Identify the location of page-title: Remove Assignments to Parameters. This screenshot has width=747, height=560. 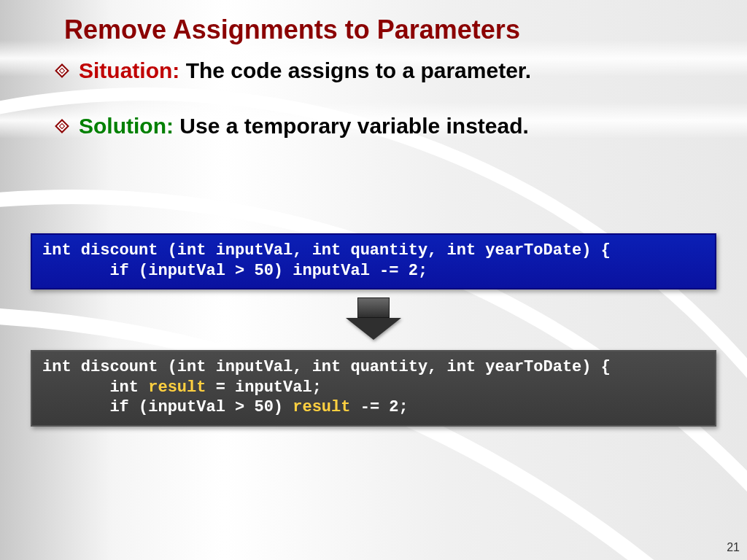
(292, 30).